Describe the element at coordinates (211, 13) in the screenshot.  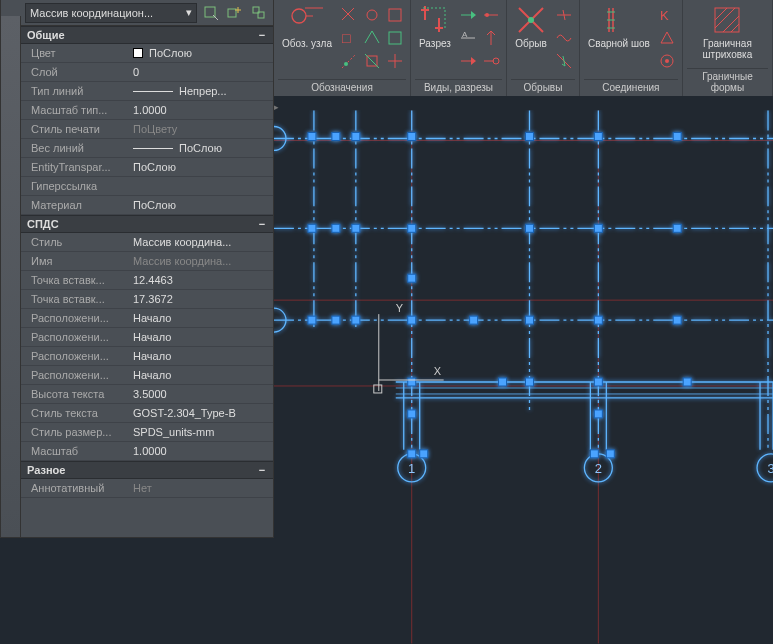
I see `quick-select-button` at that location.